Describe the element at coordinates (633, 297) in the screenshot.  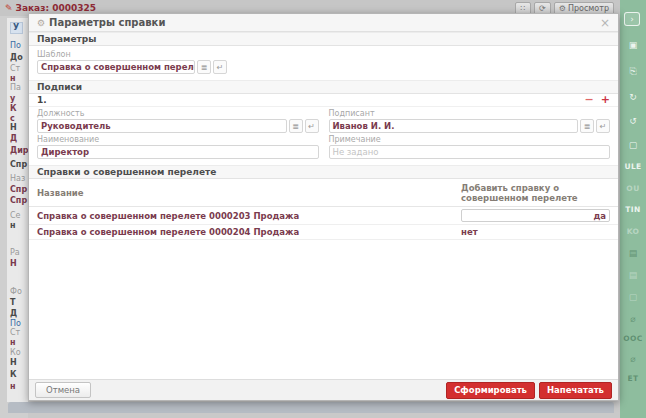
I see `doc-icon: ▢` at that location.